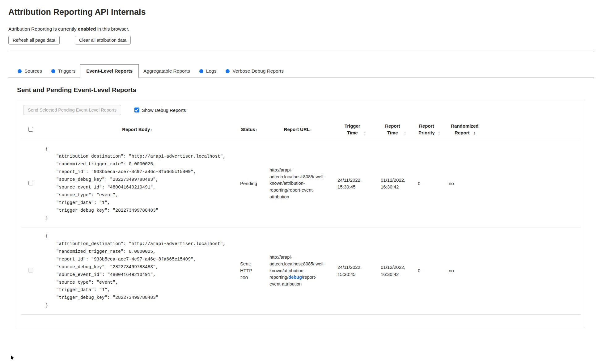  What do you see at coordinates (167, 71) in the screenshot?
I see `tab-label: Aggregatable Reports` at bounding box center [167, 71].